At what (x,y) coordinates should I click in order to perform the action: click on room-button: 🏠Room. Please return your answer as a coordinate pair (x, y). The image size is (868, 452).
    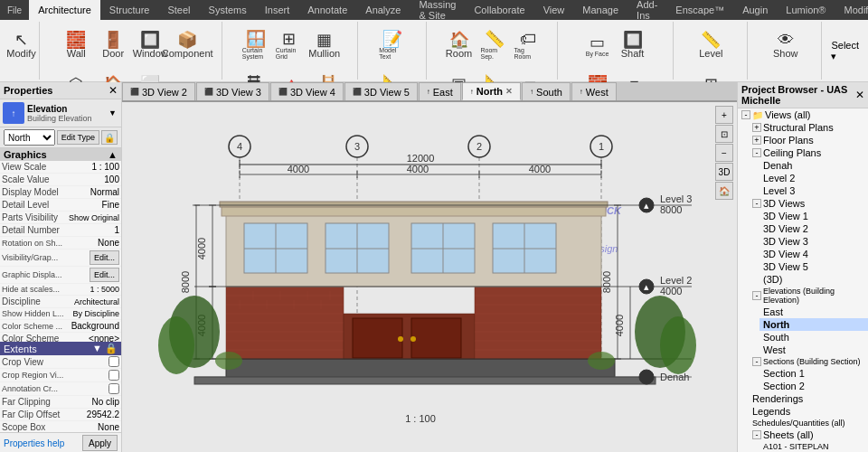
    Looking at the image, I should click on (459, 45).